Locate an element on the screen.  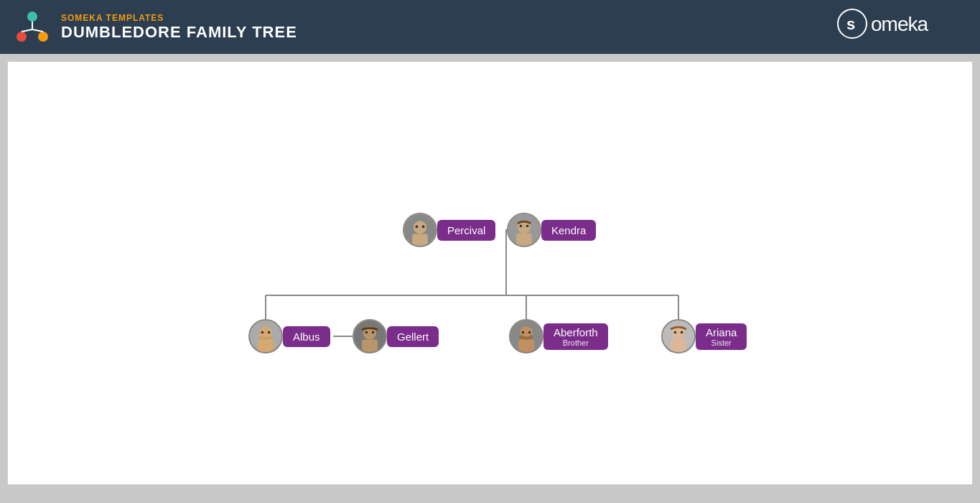
person-node-ariana: ArianaSister is located at coordinates (704, 336).